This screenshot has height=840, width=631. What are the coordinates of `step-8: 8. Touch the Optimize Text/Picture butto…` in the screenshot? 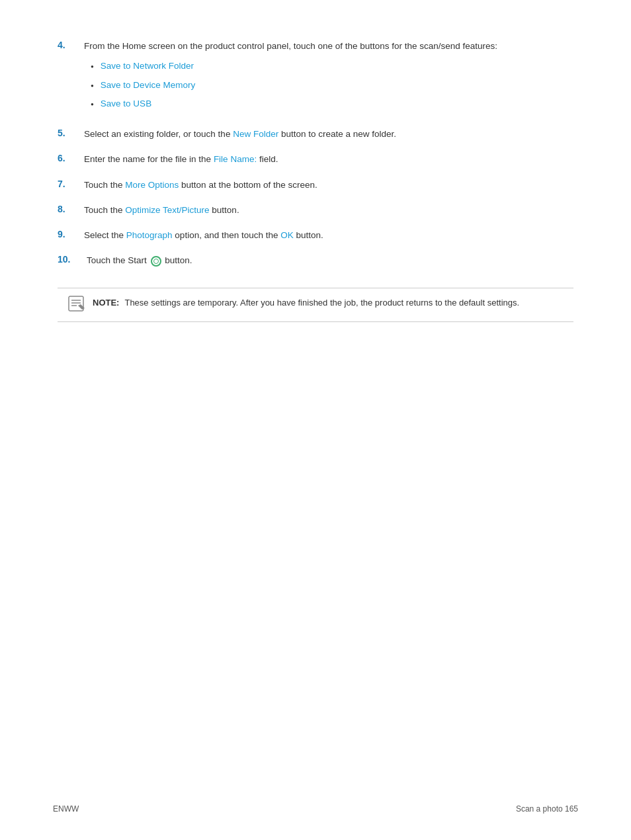 It's located at (316, 210).